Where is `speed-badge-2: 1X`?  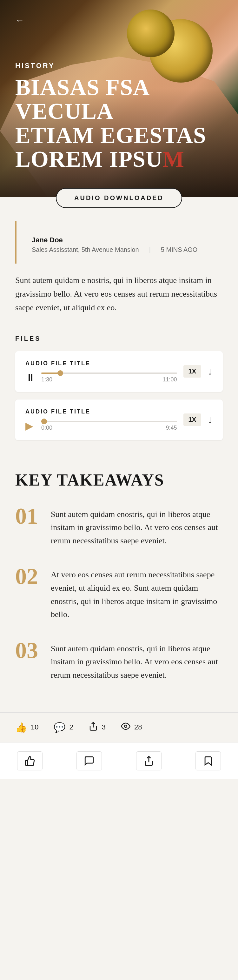
speed-badge-2: 1X is located at coordinates (192, 420).